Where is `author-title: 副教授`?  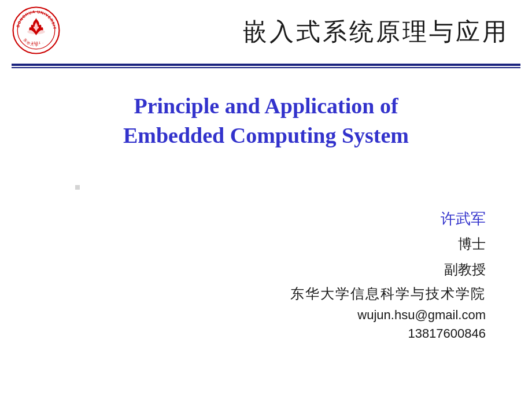 author-title: 副教授 is located at coordinates (388, 269).